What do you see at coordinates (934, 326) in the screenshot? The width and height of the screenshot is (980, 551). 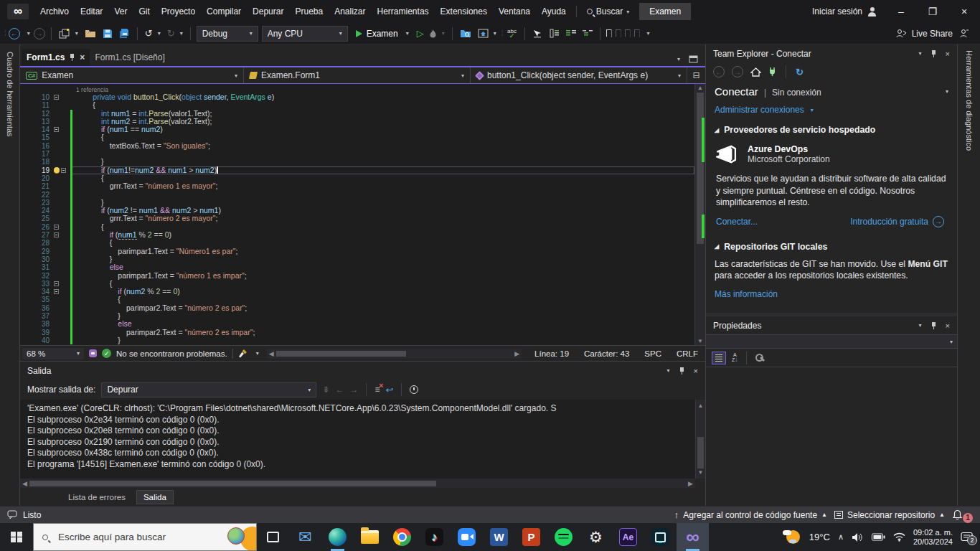 I see `pin-icon` at bounding box center [934, 326].